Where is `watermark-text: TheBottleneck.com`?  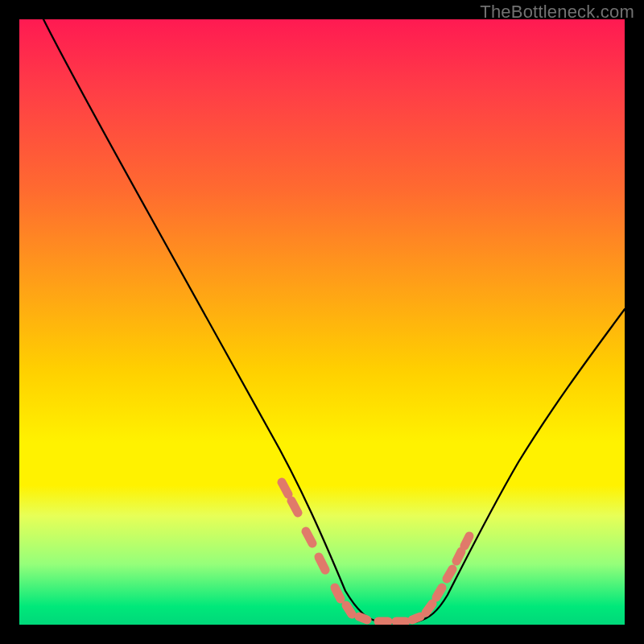
watermark-text: TheBottleneck.com is located at coordinates (557, 12).